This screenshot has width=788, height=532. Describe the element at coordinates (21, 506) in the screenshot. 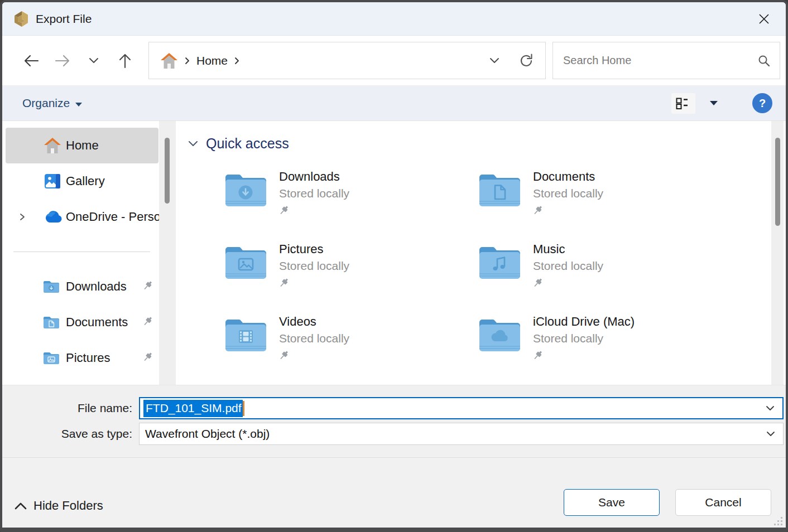

I see `chevron-up-icon` at that location.